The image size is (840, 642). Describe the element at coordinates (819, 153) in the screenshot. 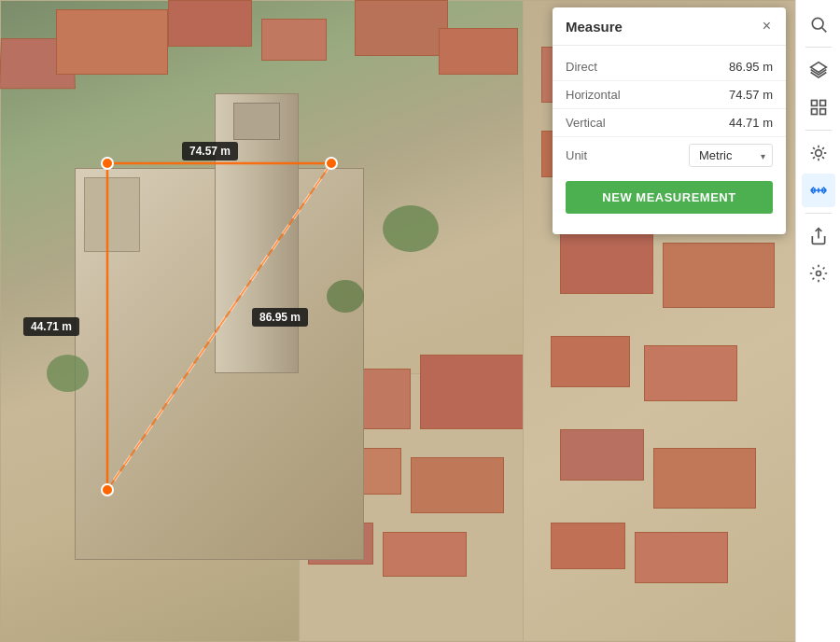

I see `adjust-button` at that location.